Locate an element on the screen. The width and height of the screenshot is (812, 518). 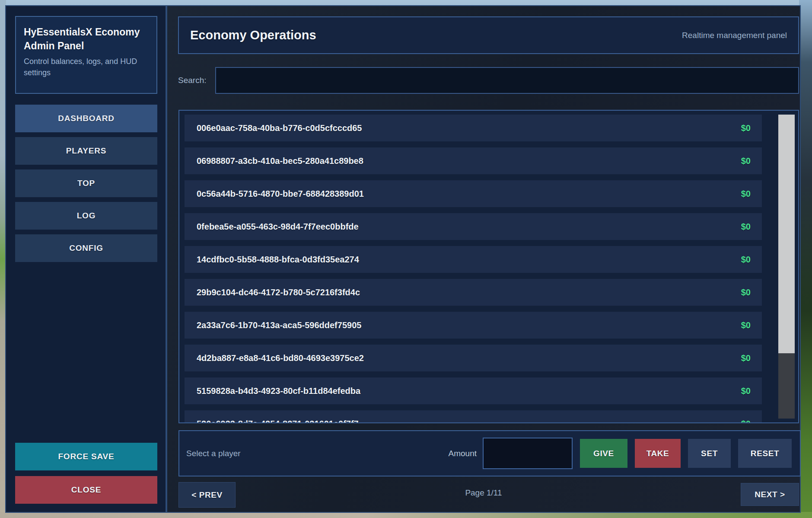
player-row: 06988807-a3cb-410a-bec5-280a41c89be8$0 is located at coordinates (473, 161).